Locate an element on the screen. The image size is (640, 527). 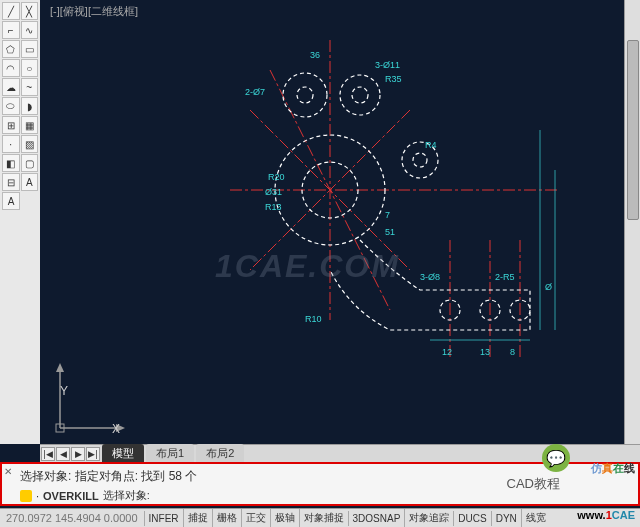
dim-d11: 12 is located at coordinates (447, 352).